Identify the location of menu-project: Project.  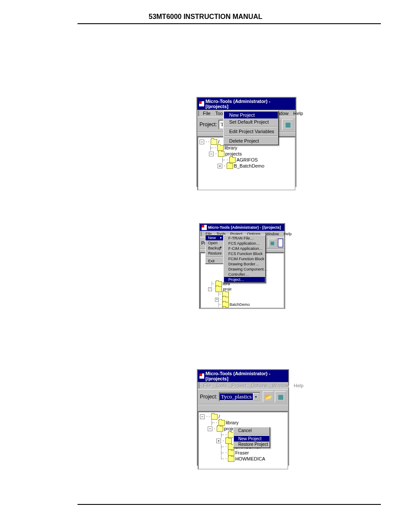
(239, 386).